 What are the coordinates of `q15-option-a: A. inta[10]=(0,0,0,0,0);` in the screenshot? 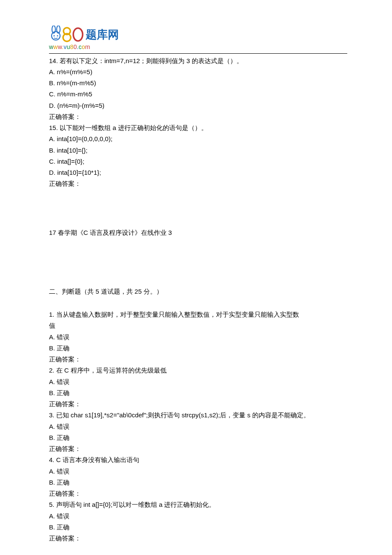 It's located at (198, 139).